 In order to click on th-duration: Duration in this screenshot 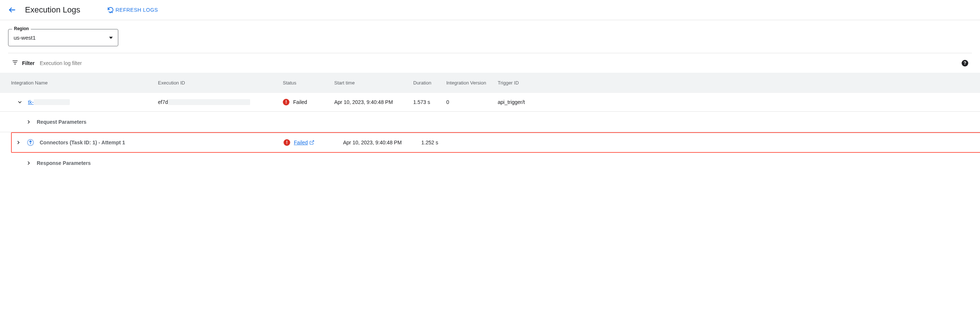, I will do `click(430, 83)`.